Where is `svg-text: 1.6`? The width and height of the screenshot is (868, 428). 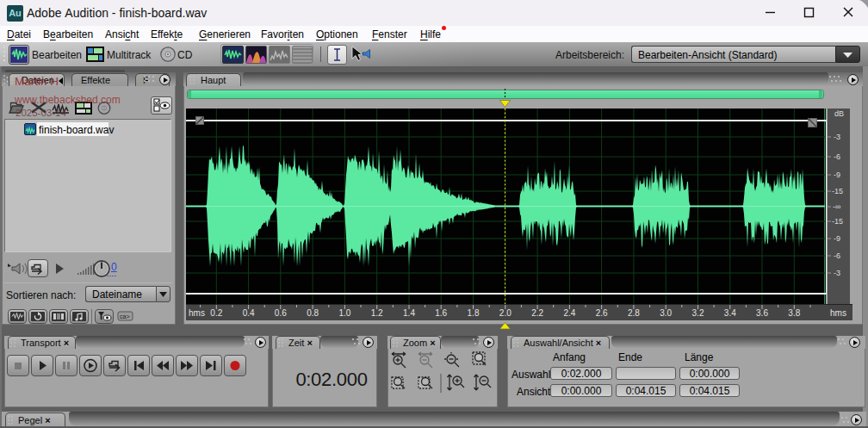
svg-text: 1.6 is located at coordinates (441, 313).